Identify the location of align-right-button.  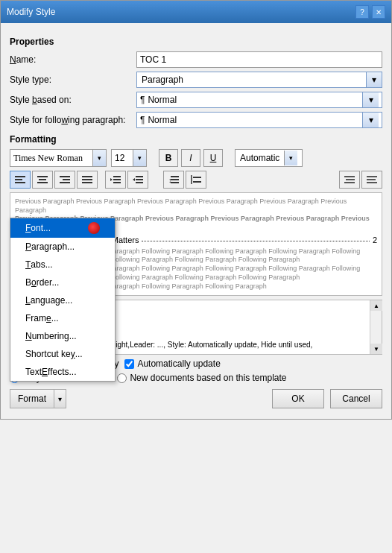
(65, 180).